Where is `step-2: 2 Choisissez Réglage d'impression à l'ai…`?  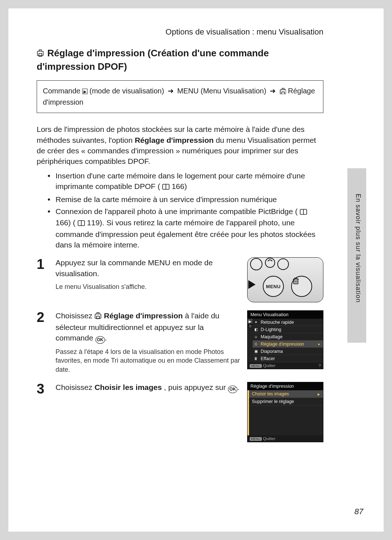 step-2: 2 Choisissez Réglage d'impression à l'ai… is located at coordinates (180, 342).